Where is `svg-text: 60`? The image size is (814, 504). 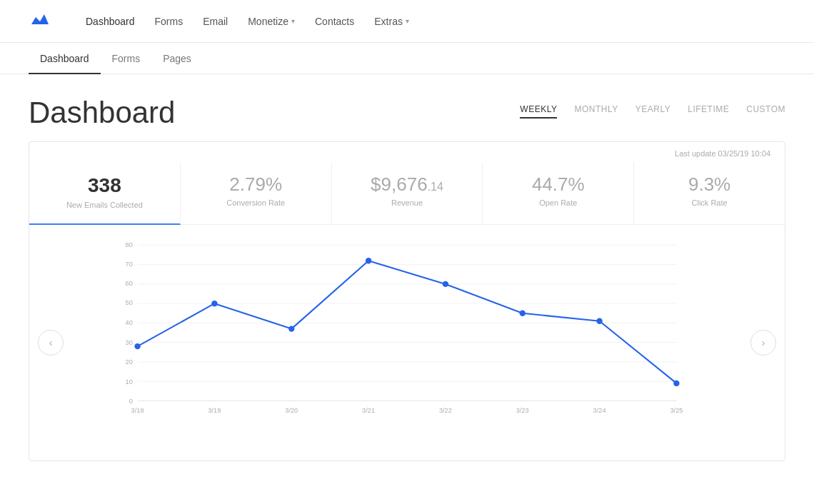 svg-text: 60 is located at coordinates (129, 283).